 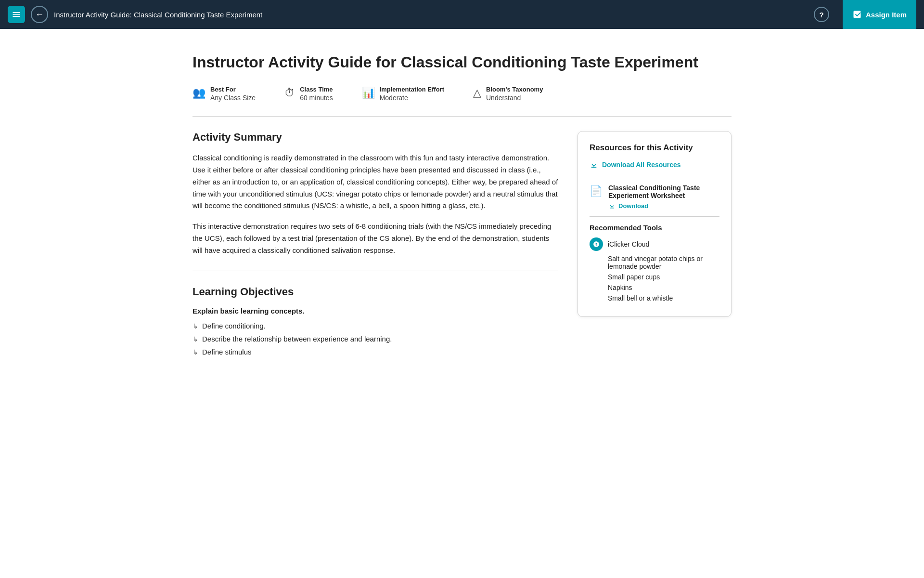 What do you see at coordinates (369, 93) in the screenshot?
I see `implementation-icon: 📊` at bounding box center [369, 93].